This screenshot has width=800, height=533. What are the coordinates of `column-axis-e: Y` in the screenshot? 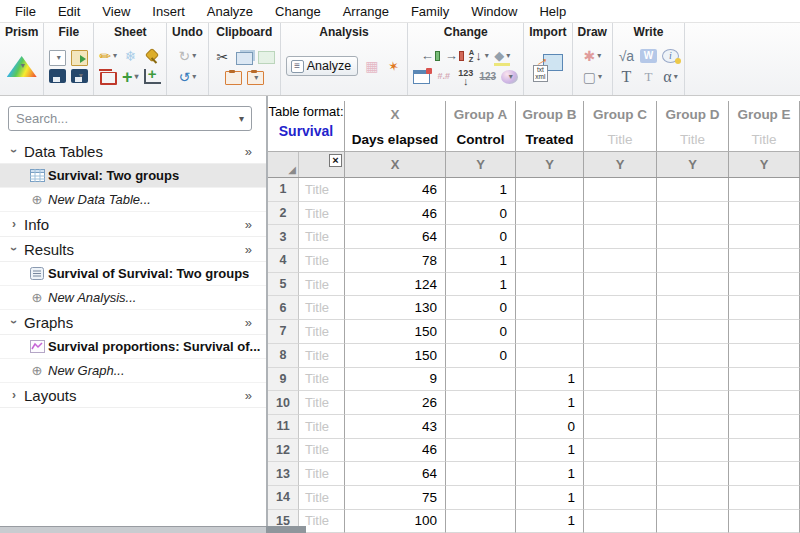 It's located at (764, 164).